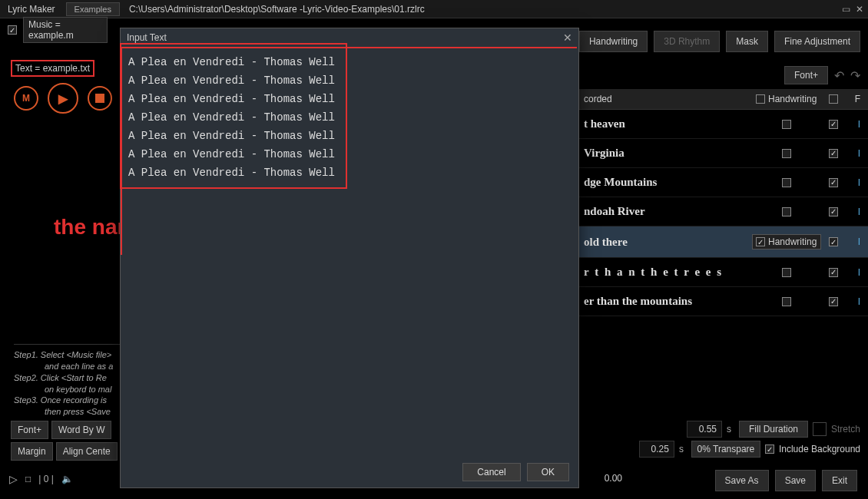  Describe the element at coordinates (100, 98) in the screenshot. I see `stop-icon` at that location.